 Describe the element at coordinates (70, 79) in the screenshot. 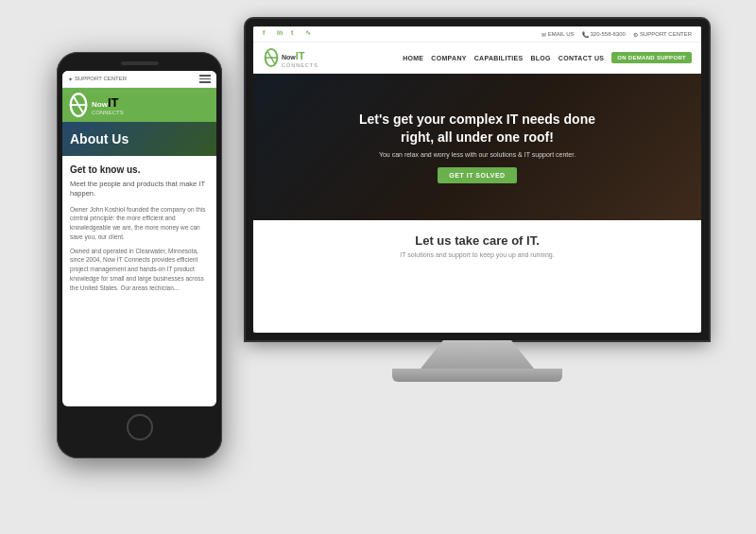

I see `support-icon: ✦` at that location.